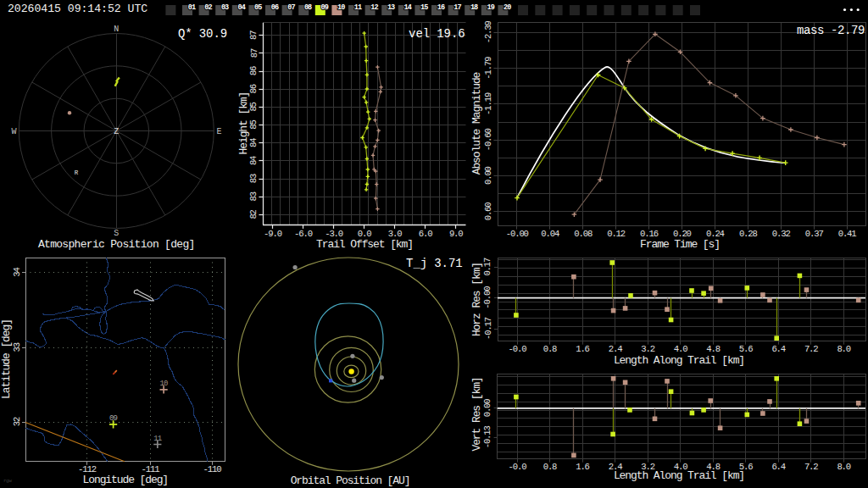 The width and height of the screenshot is (868, 488). What do you see at coordinates (364, 234) in the screenshot?
I see `svg-text: 0.0` at bounding box center [364, 234].